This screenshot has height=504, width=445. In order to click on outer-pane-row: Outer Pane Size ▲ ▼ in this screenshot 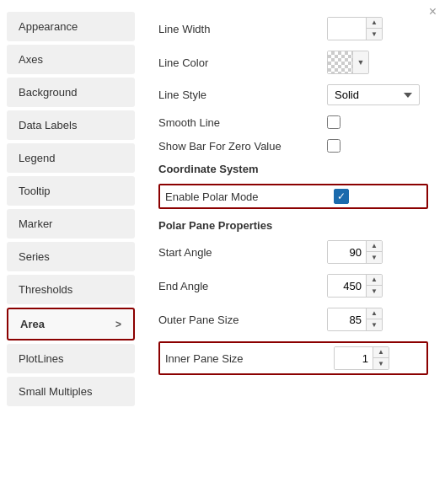, I will do `click(293, 319)`.